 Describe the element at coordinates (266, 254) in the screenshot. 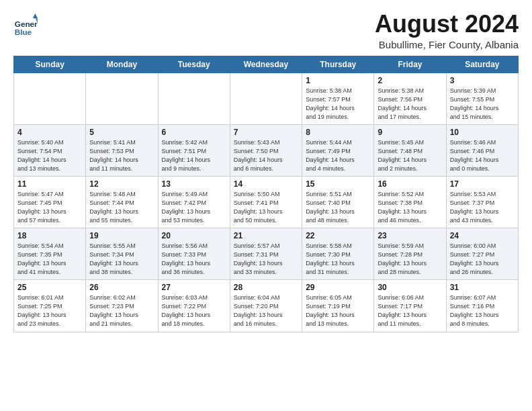

I see `calendar-week-row: 18Sunrise: 5:54 AMSunset: 7:35 PMDayligh…` at that location.